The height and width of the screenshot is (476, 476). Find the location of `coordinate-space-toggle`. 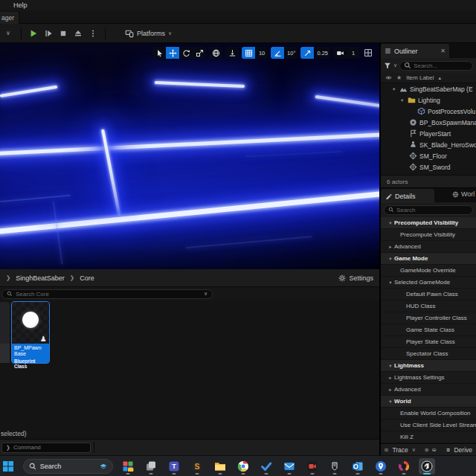

coordinate-space-toggle is located at coordinates (216, 53).